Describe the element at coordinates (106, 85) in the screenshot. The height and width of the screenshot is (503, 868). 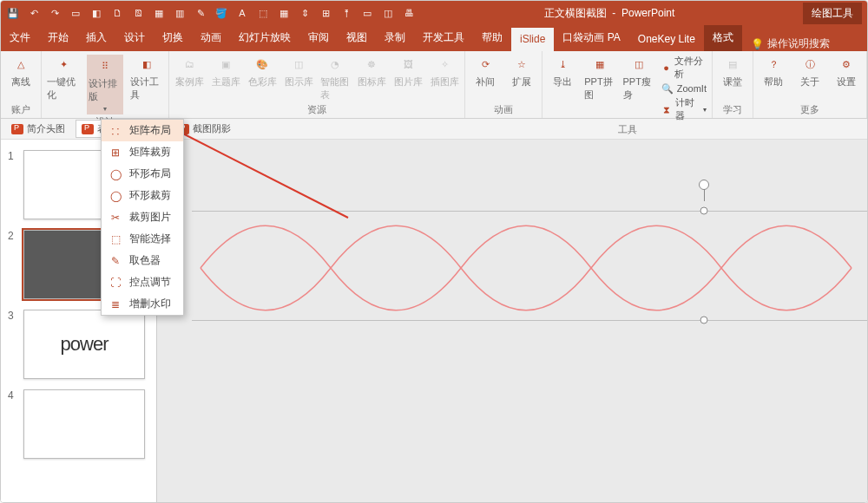
I see `group-design: ✦一键优化 ⠿设计排版▾ ◧设计工具 设计` at that location.